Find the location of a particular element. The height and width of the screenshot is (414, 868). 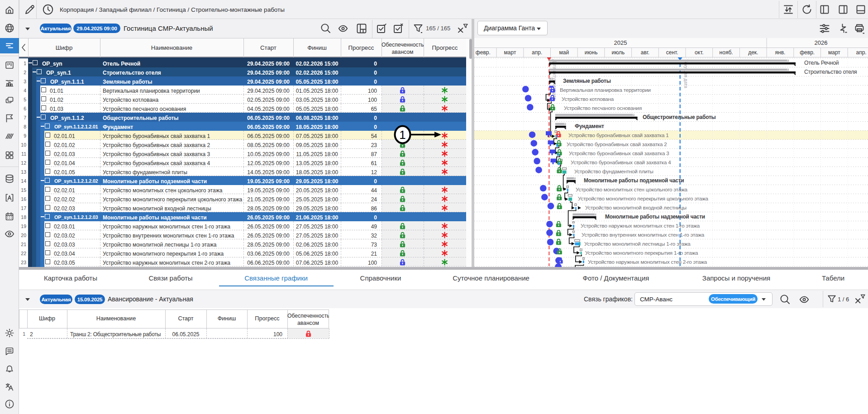

svg-text: дек. is located at coordinates (753, 52).